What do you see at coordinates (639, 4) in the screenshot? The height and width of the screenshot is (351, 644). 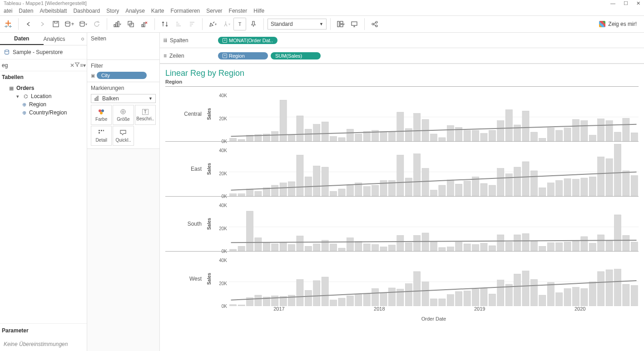 I see `close-icon: ✕` at bounding box center [639, 4].